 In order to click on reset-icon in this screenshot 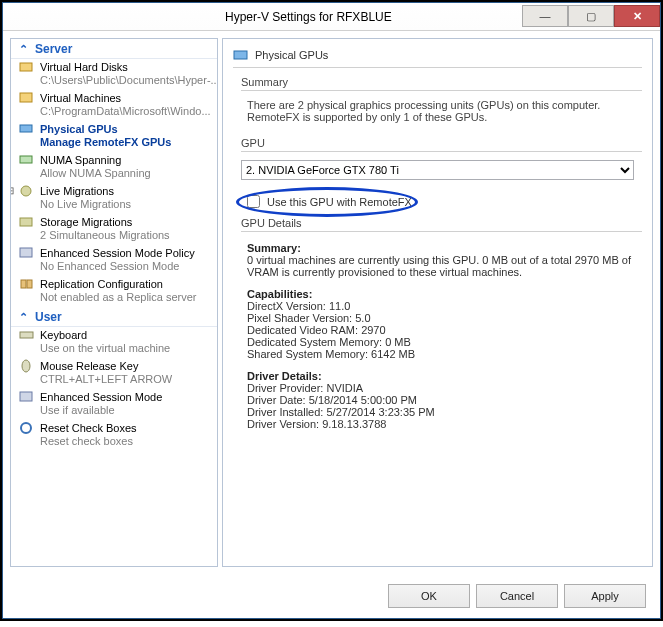, I will do `click(27, 428)`.